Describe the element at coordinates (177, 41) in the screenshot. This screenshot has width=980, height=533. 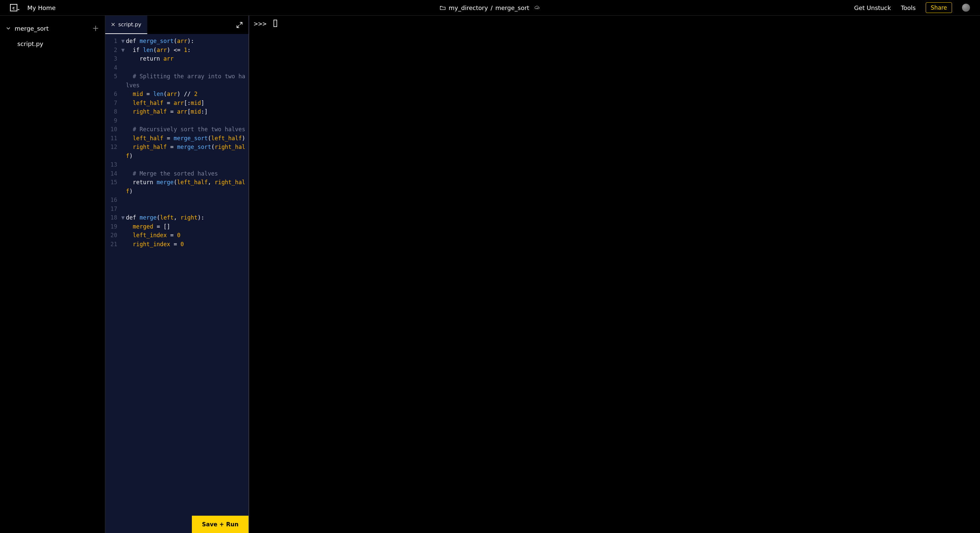
I see `code-line: 1▼def merge_sort(arr):` at that location.